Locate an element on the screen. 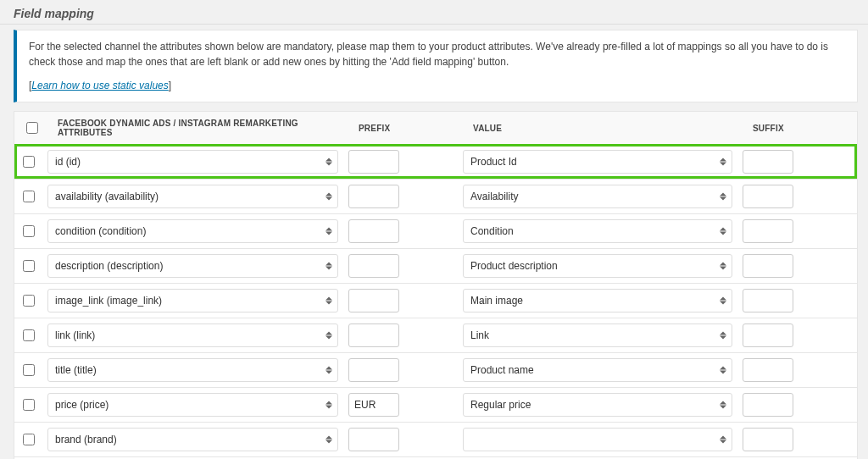  value-select-value: Product name is located at coordinates (502, 370).